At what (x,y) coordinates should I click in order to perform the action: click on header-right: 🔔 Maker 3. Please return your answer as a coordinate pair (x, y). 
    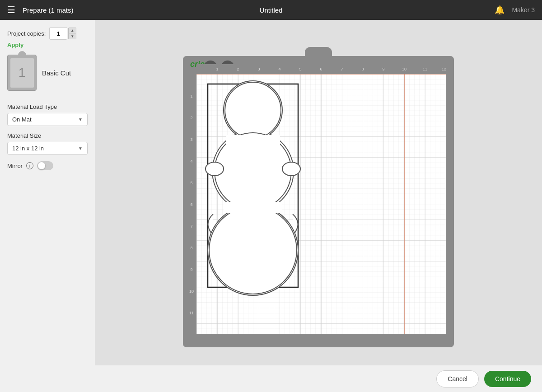
    Looking at the image, I should click on (515, 10).